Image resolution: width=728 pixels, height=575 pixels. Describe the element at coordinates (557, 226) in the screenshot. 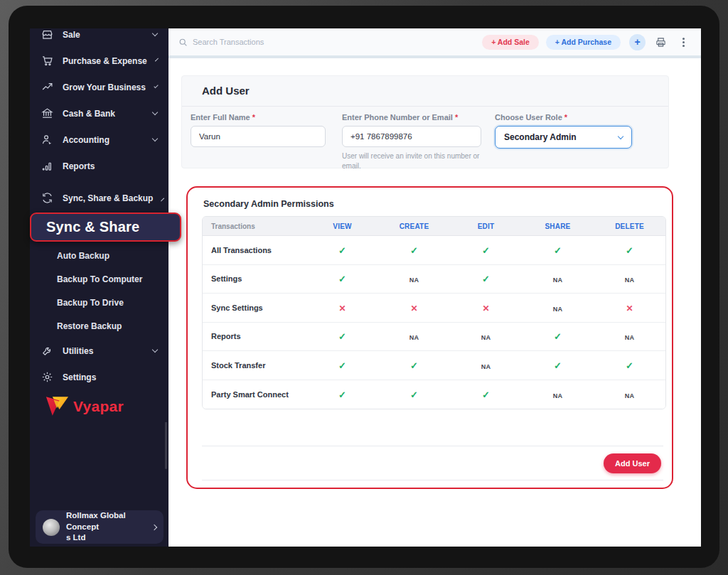

I see `column-header-share: SHARE` at that location.